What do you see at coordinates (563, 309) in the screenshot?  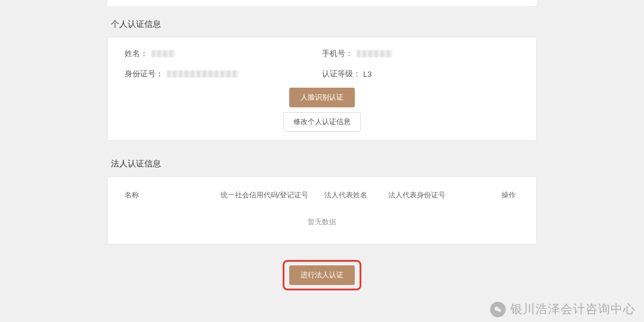 I see `watermark: 银川浩泽会计咨询中心` at bounding box center [563, 309].